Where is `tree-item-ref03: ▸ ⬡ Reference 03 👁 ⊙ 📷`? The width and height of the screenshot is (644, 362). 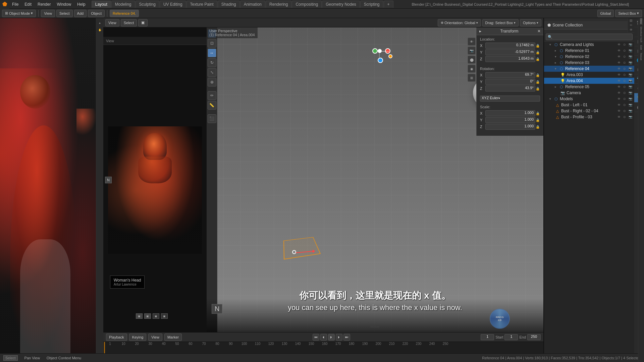
tree-item-ref03: ▸ ⬡ Reference 03 👁 ⊙ 📷 is located at coordinates (589, 63).